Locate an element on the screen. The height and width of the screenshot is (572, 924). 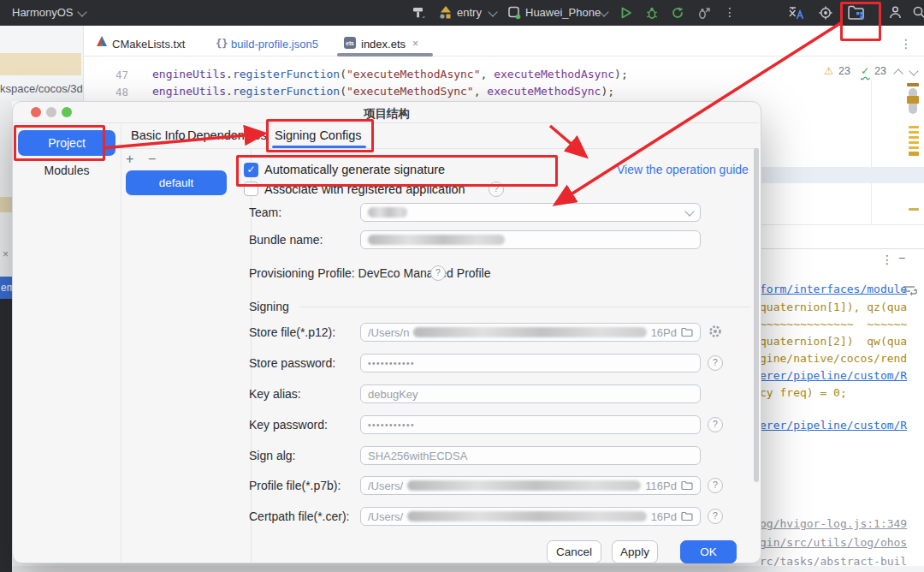
cancel-button: Cancel is located at coordinates (574, 551).